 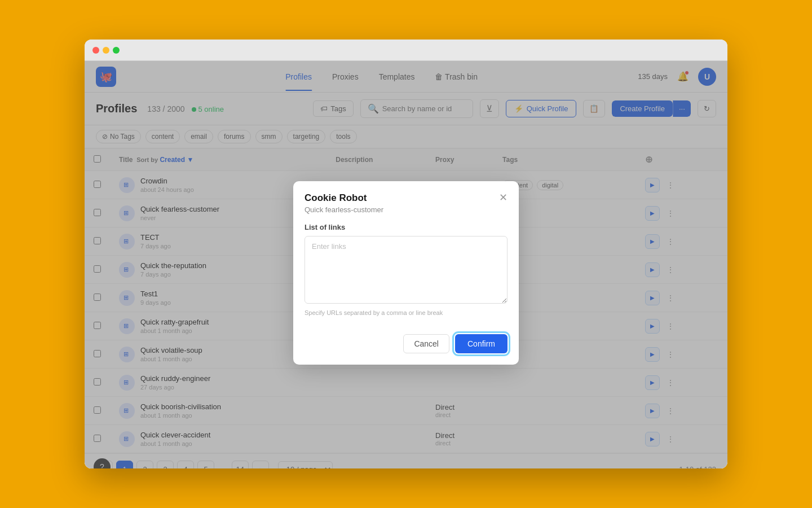 What do you see at coordinates (106, 50) in the screenshot?
I see `minimize-traffic-light` at bounding box center [106, 50].